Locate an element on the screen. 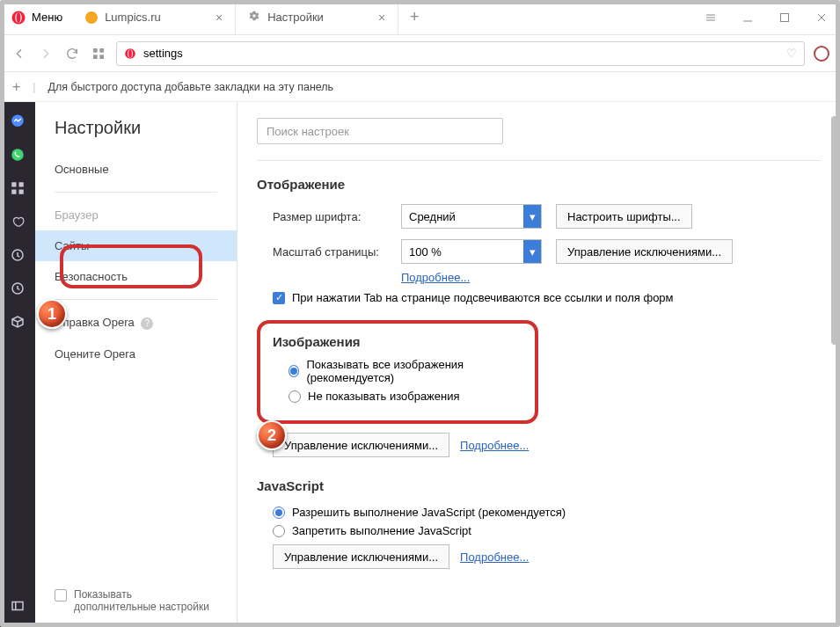 The height and width of the screenshot is (627, 840). zoom-value: 100 % is located at coordinates (426, 252).